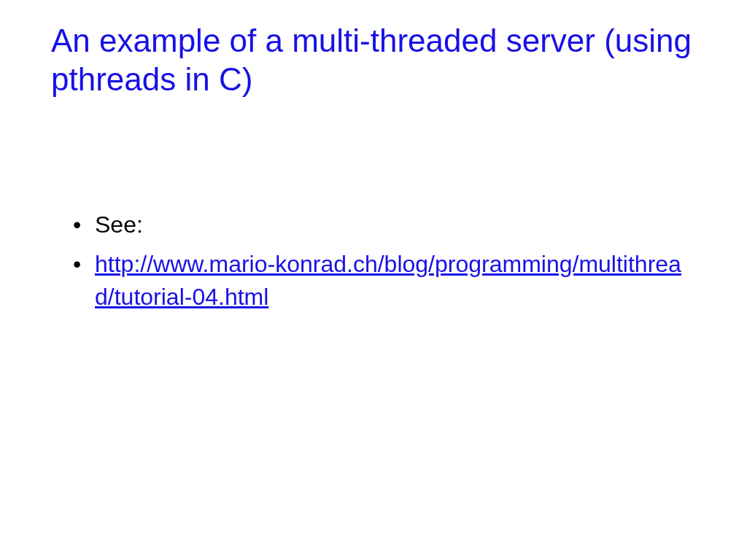 The width and height of the screenshot is (747, 560). I want to click on list-item: See:, so click(384, 225).